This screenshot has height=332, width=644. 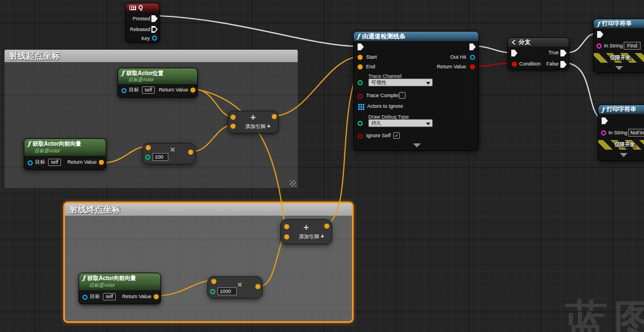 What do you see at coordinates (120, 289) in the screenshot?
I see `node-get-forward-vector-2: ƒ 获取Actor向前向量 目标是Actor 目标 self Return Va…` at bounding box center [120, 289].